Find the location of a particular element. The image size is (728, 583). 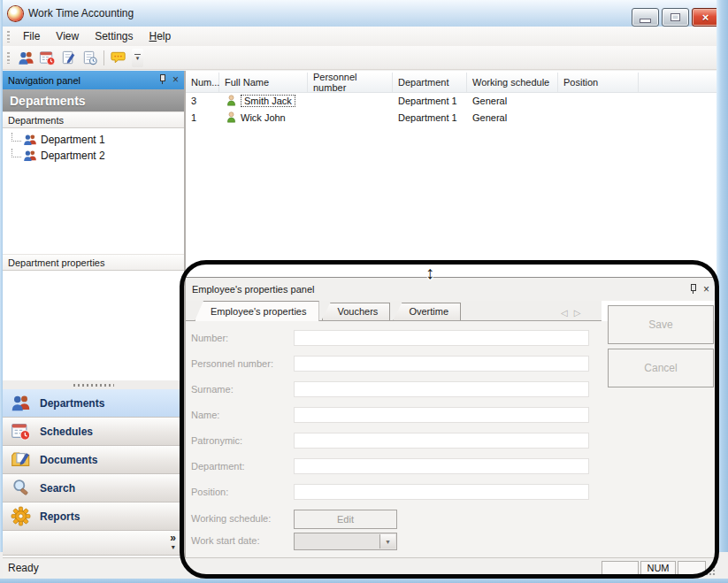

chat-bubble-icon is located at coordinates (119, 58).